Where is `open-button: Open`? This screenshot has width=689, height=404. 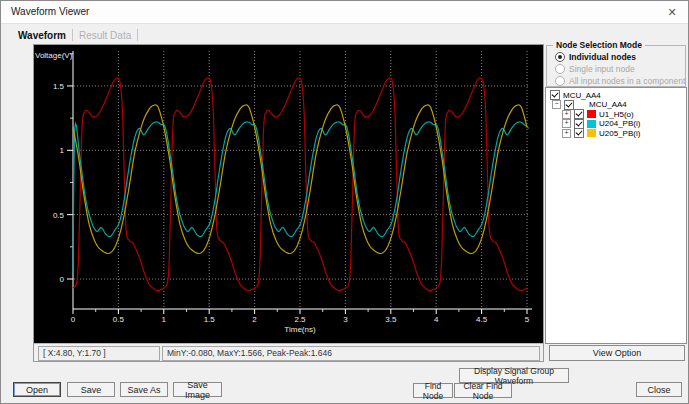
open-button: Open is located at coordinates (37, 390).